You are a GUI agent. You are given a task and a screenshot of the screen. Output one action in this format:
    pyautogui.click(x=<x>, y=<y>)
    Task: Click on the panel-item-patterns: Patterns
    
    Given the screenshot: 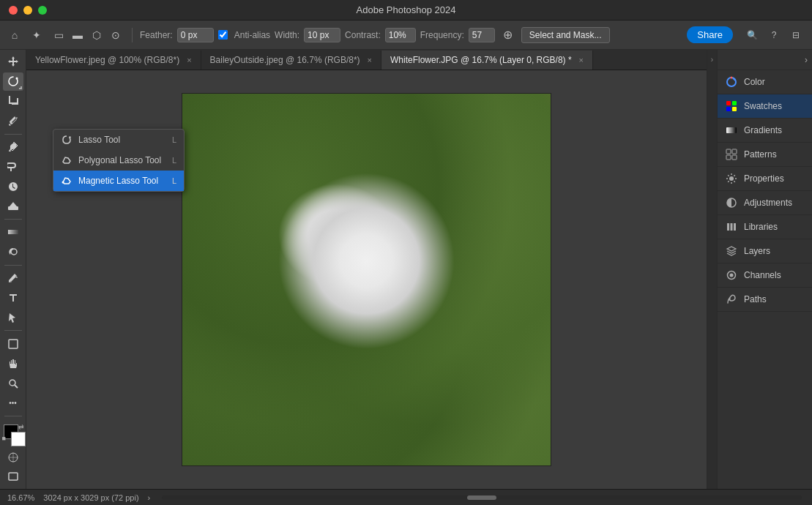 What is the action you would take?
    pyautogui.click(x=764, y=155)
    